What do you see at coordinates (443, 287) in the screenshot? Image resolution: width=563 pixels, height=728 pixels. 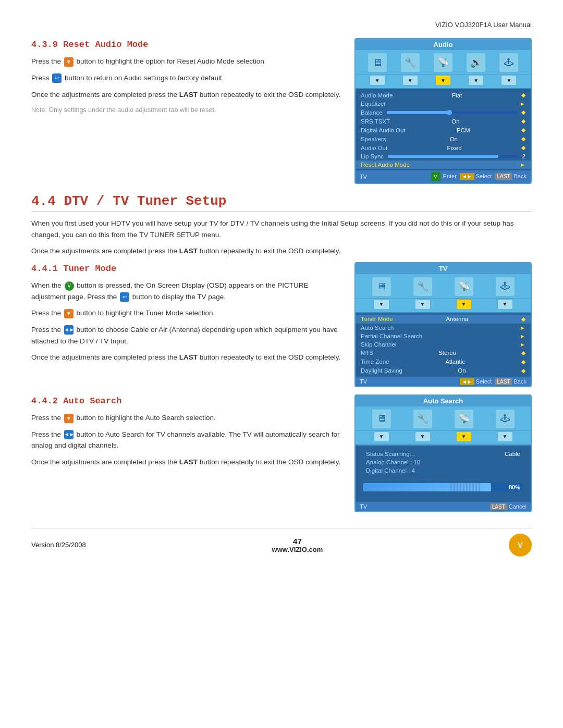 I see `tv-osd-icons: 🖥 🔧 📡 🕹` at bounding box center [443, 287].